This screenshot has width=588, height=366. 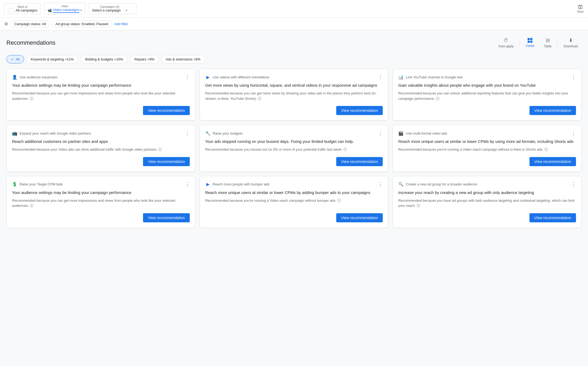 What do you see at coordinates (538, 43) in the screenshot?
I see `rec-tools: ⏱ Auto-apply Cards ⊟ Table ⬇ Downl` at bounding box center [538, 43].